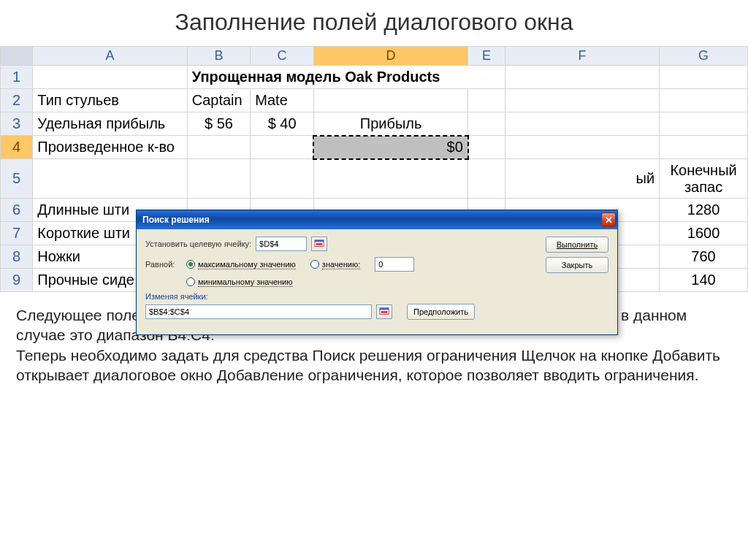  Describe the element at coordinates (282, 179) in the screenshot. I see `cell-C5` at that location.